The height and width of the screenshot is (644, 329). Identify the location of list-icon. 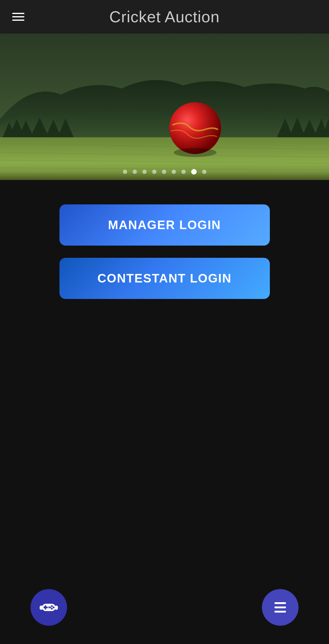
(280, 607).